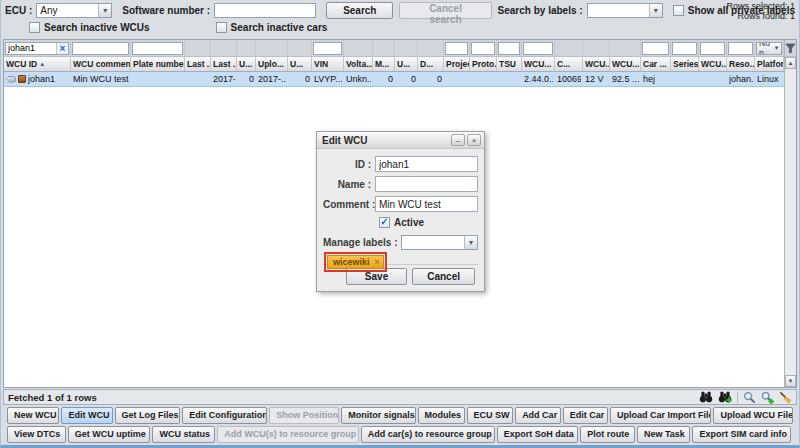 The height and width of the screenshot is (448, 800). What do you see at coordinates (426, 164) in the screenshot?
I see `id-input` at bounding box center [426, 164].